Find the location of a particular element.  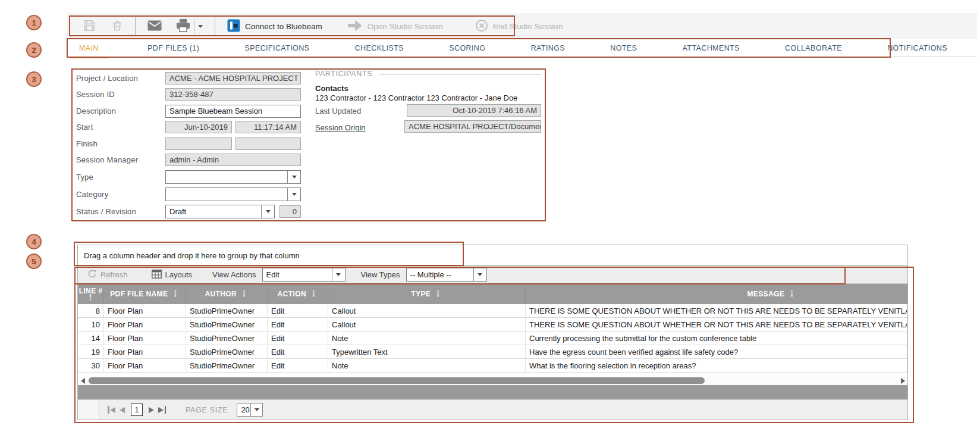

description-input: Sample Bluebeam Session is located at coordinates (233, 111).